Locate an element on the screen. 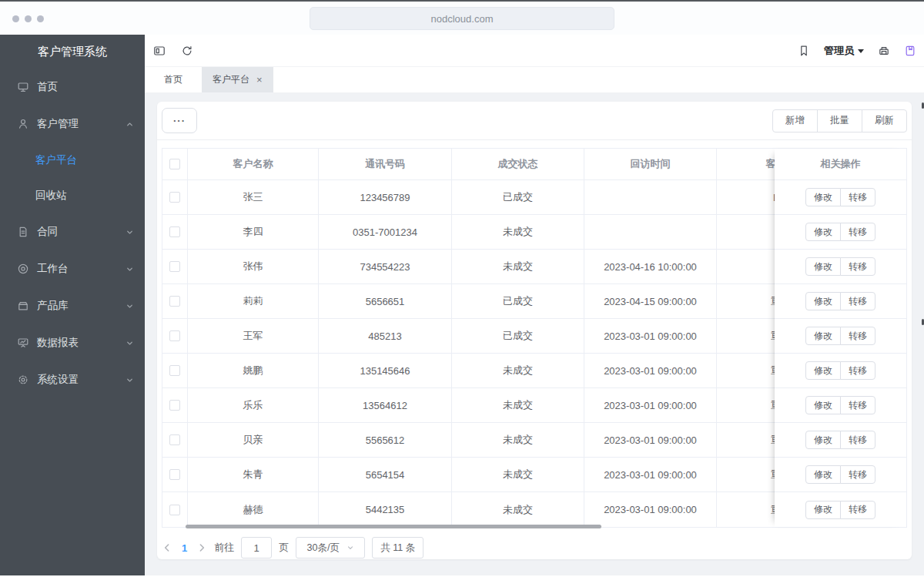 The image size is (924, 577). print-icon is located at coordinates (884, 51).